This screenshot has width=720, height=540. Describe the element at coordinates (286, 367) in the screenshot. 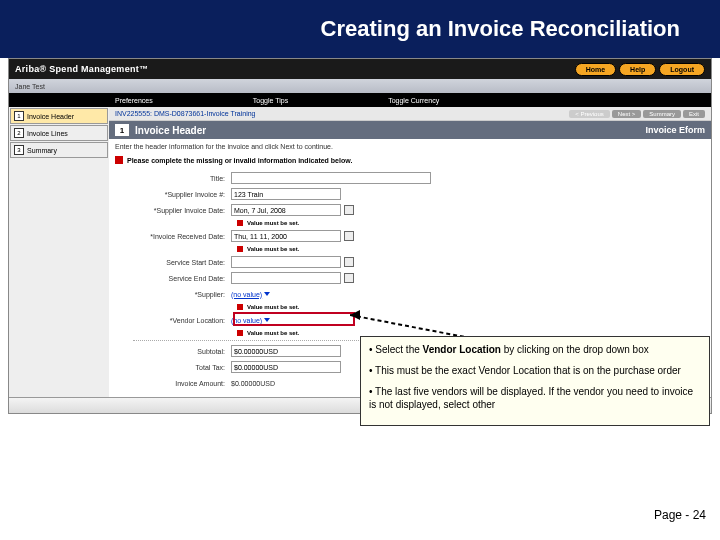

I see `total-tax-input` at that location.